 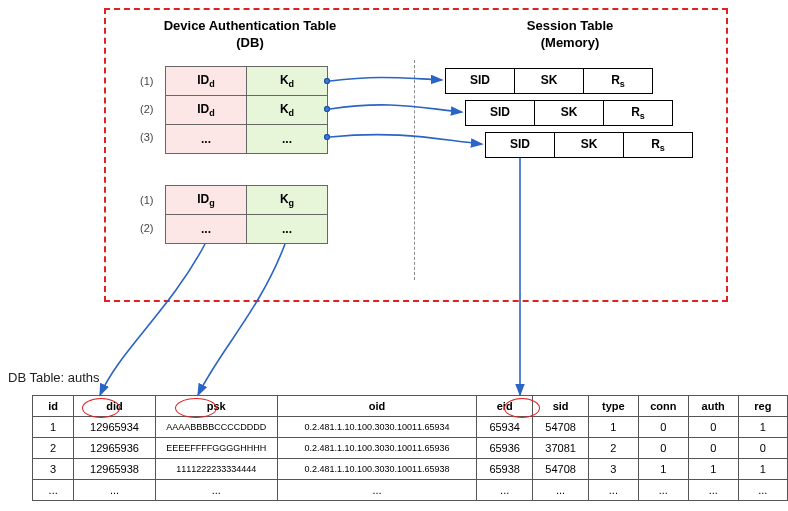 What do you see at coordinates (663, 406) in the screenshot?
I see `th-conn: conn` at bounding box center [663, 406].